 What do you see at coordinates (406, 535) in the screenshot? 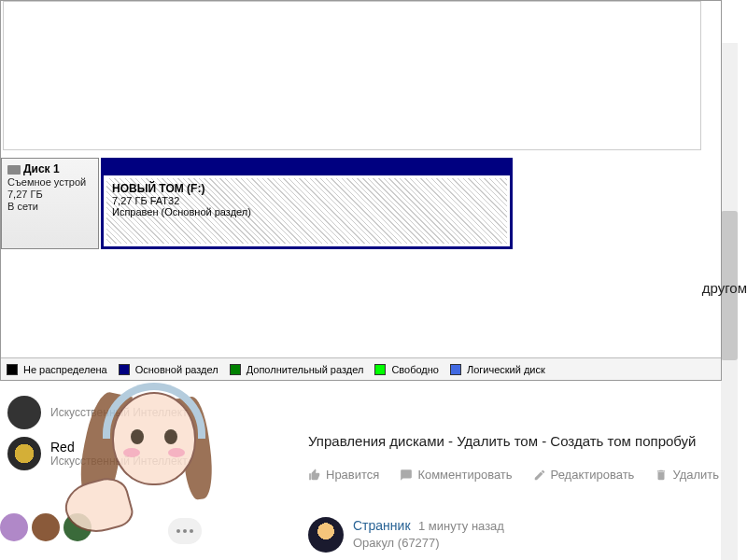
I see `comment-item: Странник 1 минуту назад Оракул (67277)` at bounding box center [406, 535].